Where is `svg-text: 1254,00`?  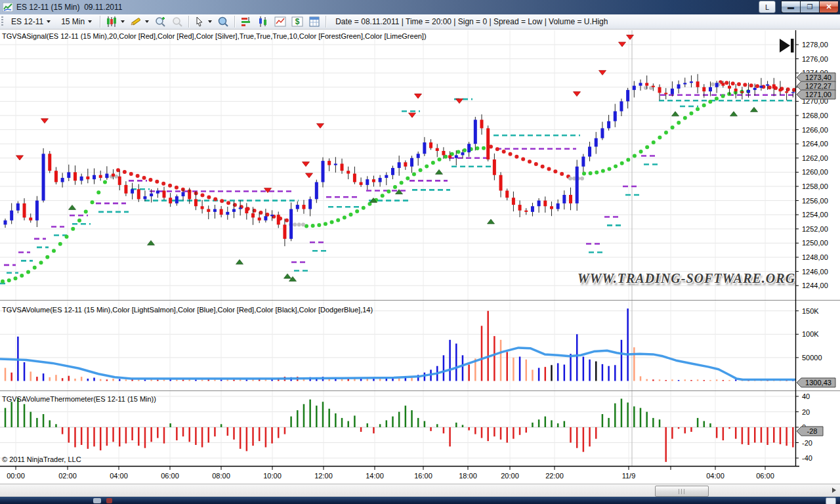
svg-text: 1254,00 is located at coordinates (815, 215).